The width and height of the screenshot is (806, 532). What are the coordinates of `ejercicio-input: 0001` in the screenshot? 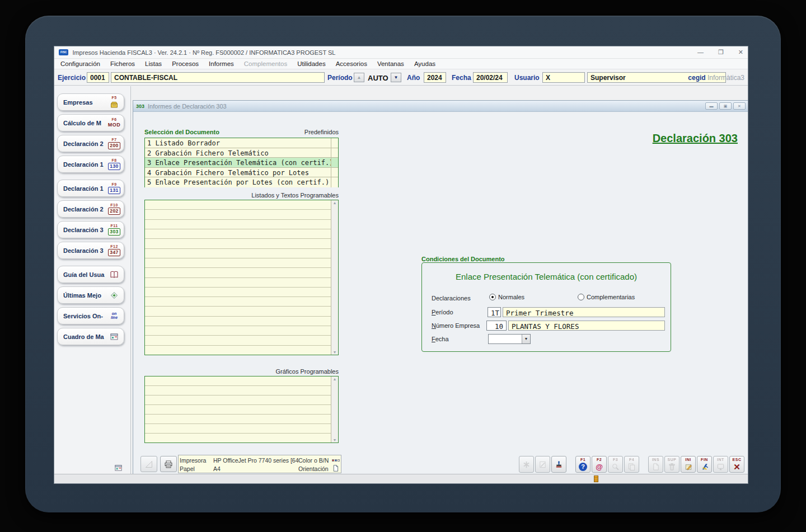 It's located at (98, 77).